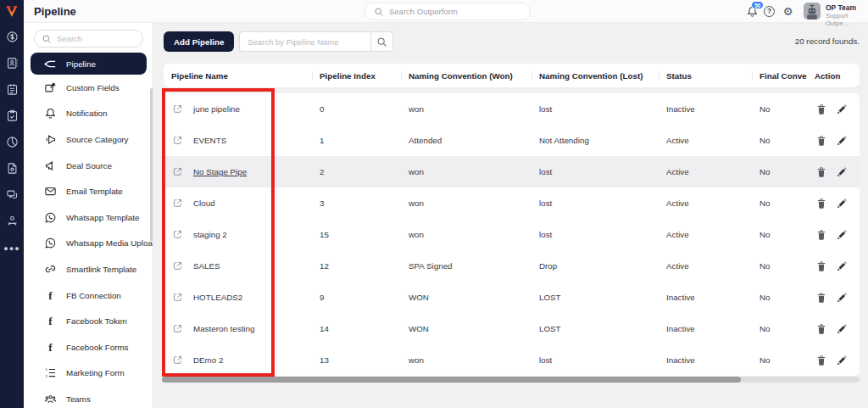 This screenshot has width=868, height=408. I want to click on sidebar-item-custom-fields: Custom Fields, so click(88, 88).